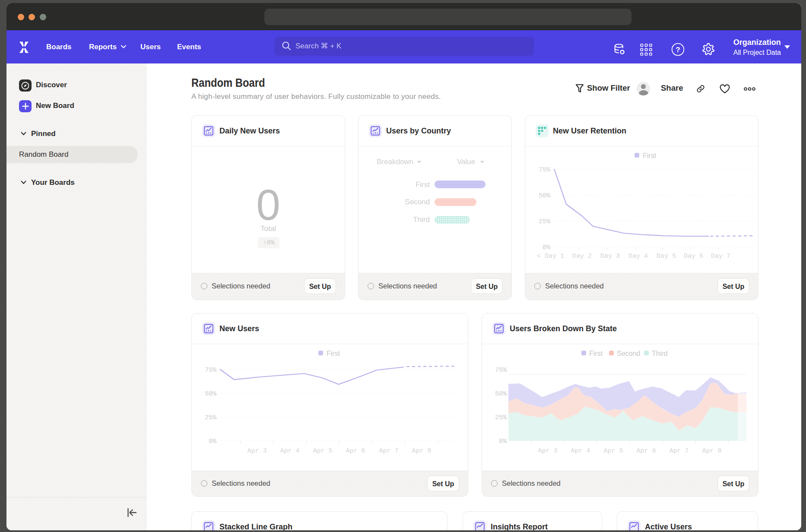  Describe the element at coordinates (638, 256) in the screenshot. I see `svg-text: Day 4` at that location.